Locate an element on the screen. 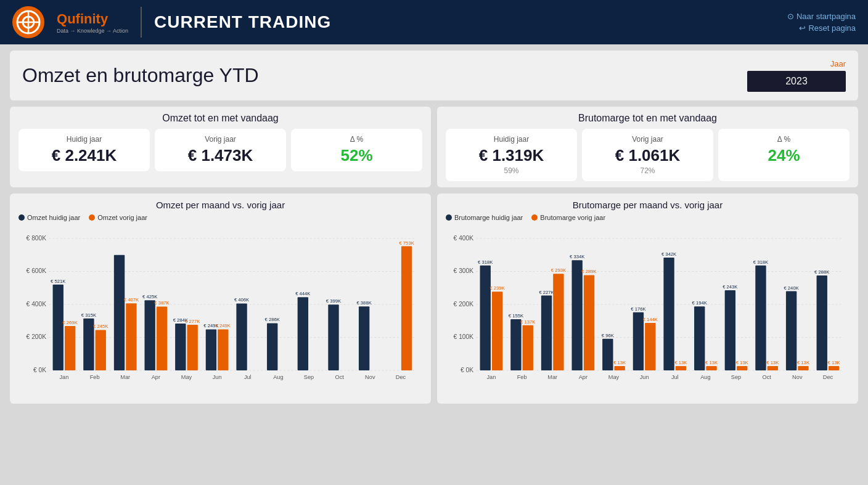 The width and height of the screenshot is (868, 485). tagline: Data → Knowledge → Action is located at coordinates (92, 31).